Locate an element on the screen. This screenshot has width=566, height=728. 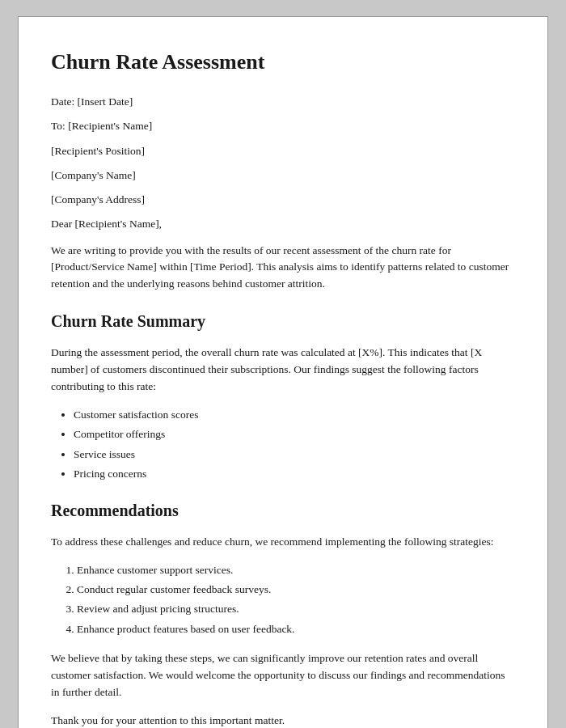
list-item: Enhance product features based on user f… is located at coordinates (296, 629).